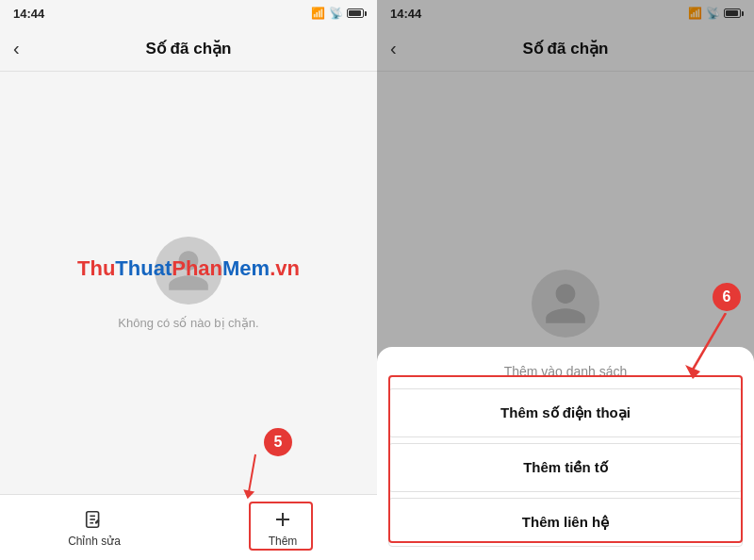 The height and width of the screenshot is (560, 754). What do you see at coordinates (355, 13) in the screenshot?
I see `battery-icon` at bounding box center [355, 13].